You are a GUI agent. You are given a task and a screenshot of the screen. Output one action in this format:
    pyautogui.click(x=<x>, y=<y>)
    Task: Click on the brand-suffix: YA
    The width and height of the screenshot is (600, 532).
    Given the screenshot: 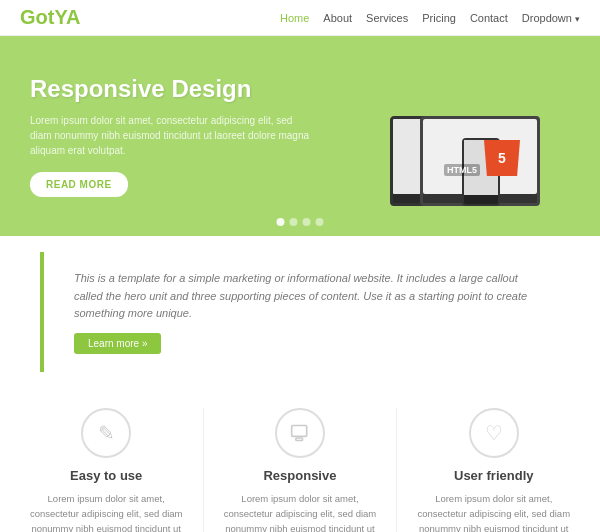 What is the action you would take?
    pyautogui.click(x=67, y=17)
    